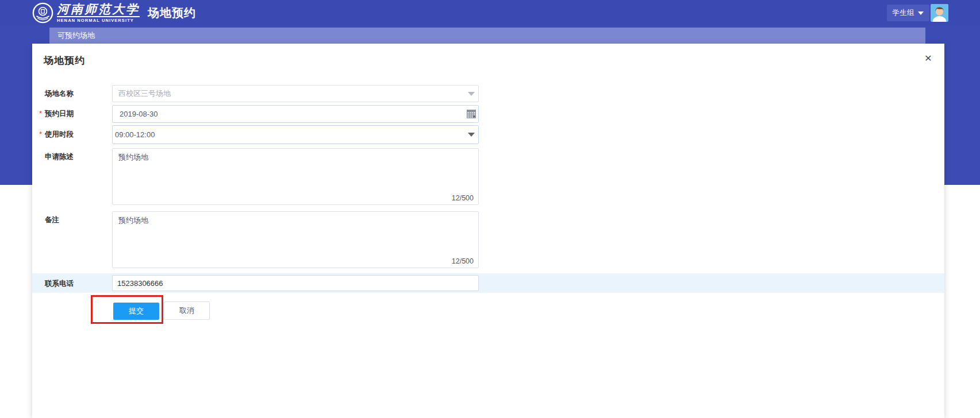  What do you see at coordinates (76, 36) in the screenshot?
I see `nav-item-bookable-venues: 可预约场地` at bounding box center [76, 36].